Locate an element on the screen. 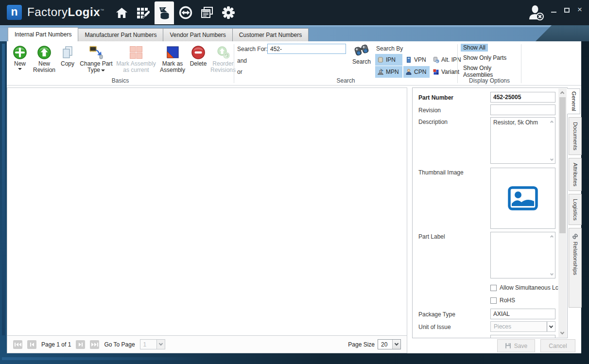 The image size is (589, 364). frame-accent-left is located at coordinates (3, 190).